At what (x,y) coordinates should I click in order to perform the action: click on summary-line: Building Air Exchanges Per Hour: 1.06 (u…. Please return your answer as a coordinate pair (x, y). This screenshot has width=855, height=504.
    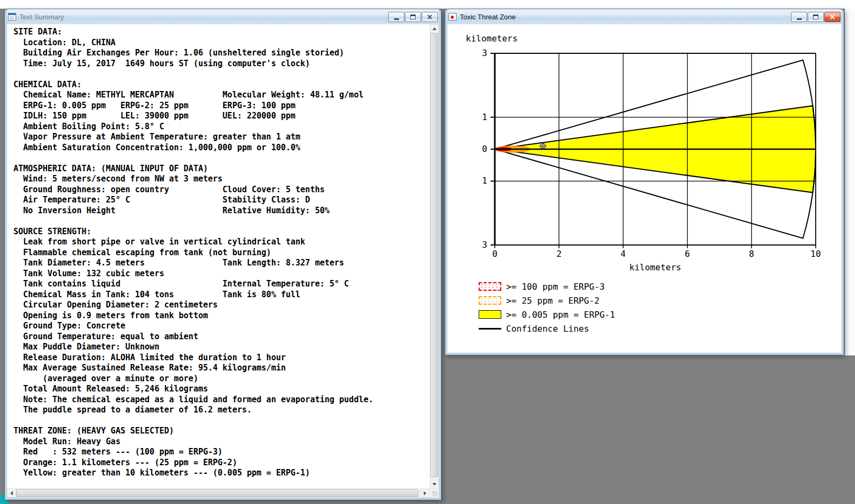
    Looking at the image, I should click on (222, 53).